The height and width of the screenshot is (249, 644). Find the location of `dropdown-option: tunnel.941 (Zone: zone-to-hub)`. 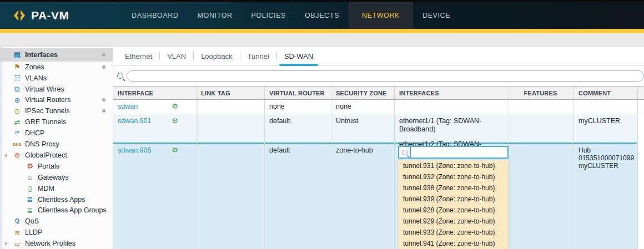

dropdown-option: tunnel.941 (Zone: zone-to-hub) is located at coordinates (453, 243).